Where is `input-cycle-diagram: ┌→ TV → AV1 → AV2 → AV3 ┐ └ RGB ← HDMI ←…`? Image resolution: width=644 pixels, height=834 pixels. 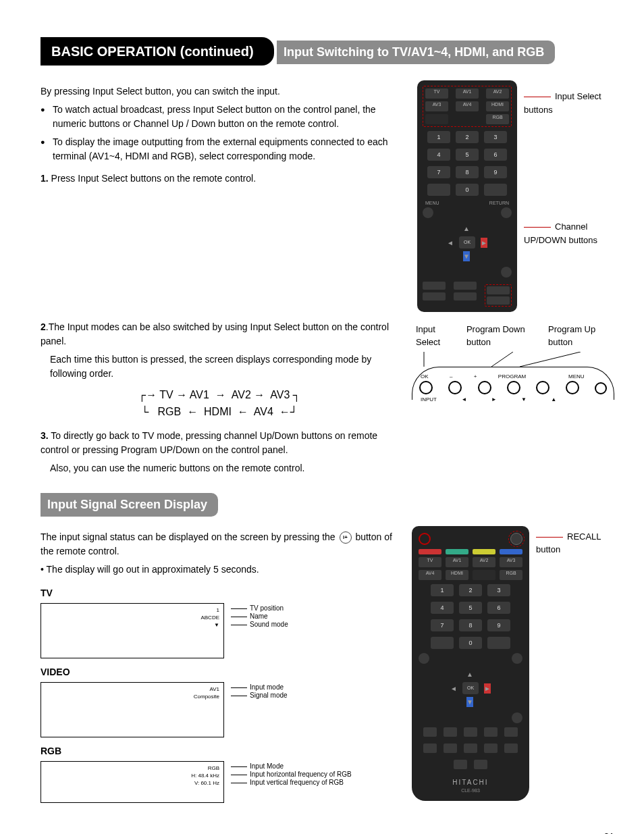 input-cycle-diagram: ┌→ TV → AV1 → AV2 → AV3 ┐ └ RGB ← HDMI ←… is located at coordinates (219, 404).